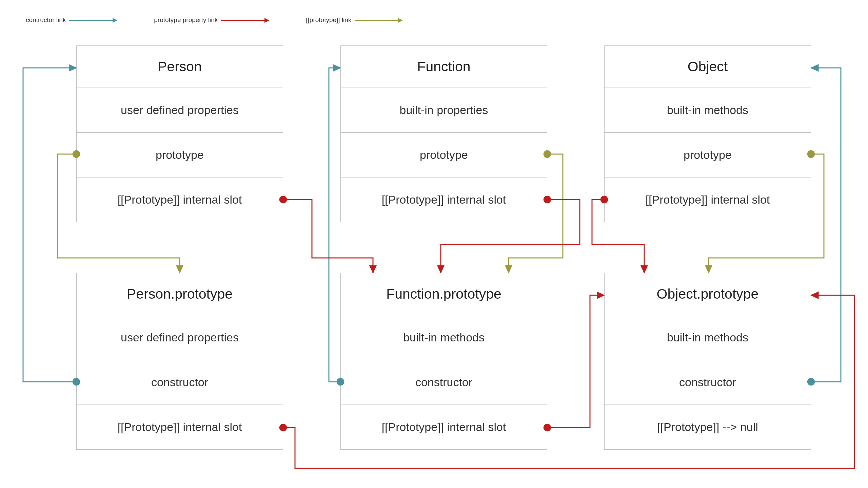  What do you see at coordinates (444, 382) in the screenshot?
I see `box-function-proto-row2: constructor` at bounding box center [444, 382].